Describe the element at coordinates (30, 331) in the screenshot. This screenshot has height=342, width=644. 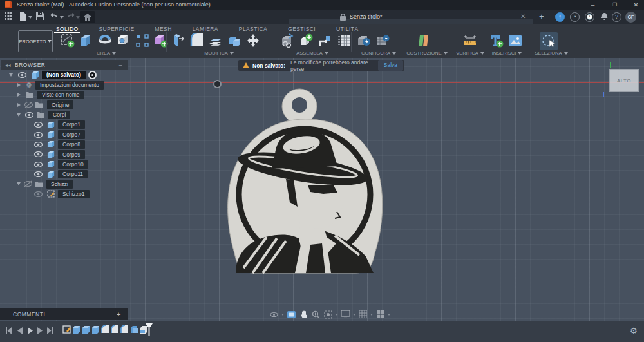
I see `play-button` at that location.